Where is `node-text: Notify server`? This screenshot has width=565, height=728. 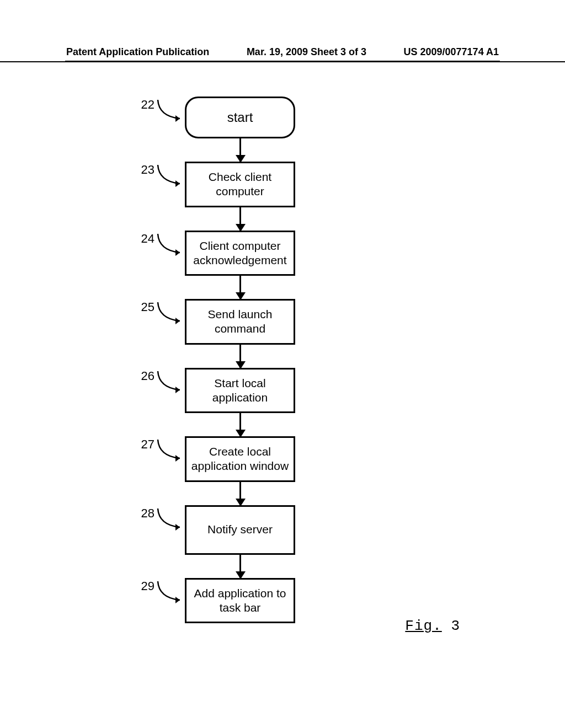 node-text: Notify server is located at coordinates (240, 529).